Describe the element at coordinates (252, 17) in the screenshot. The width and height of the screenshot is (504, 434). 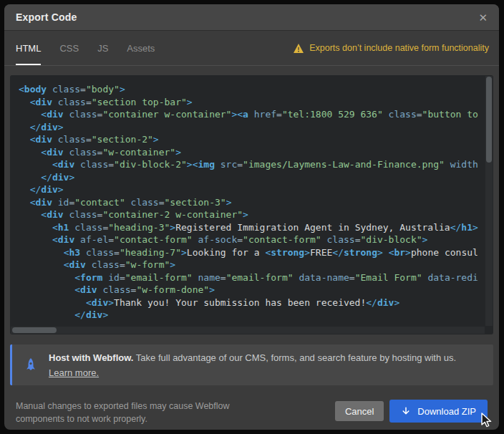
I see `dialog-titlebar: Export Code ✕` at that location.